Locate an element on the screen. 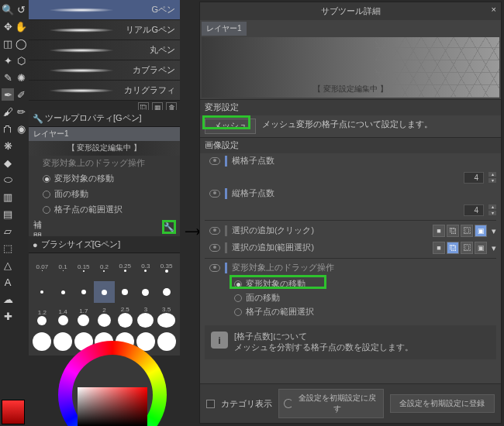  lasso-icon: ◯ is located at coordinates (21, 43).